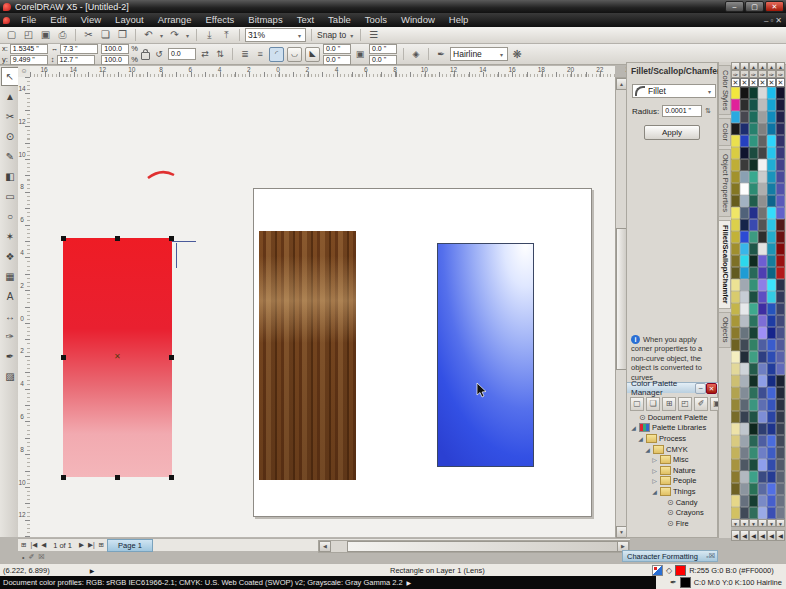  I want to click on import-icon: ⤓, so click(210, 35).